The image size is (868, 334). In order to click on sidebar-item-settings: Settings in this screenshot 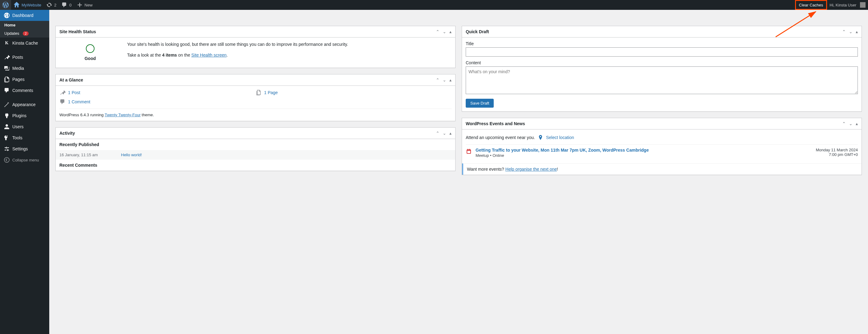, I will do `click(25, 149)`.